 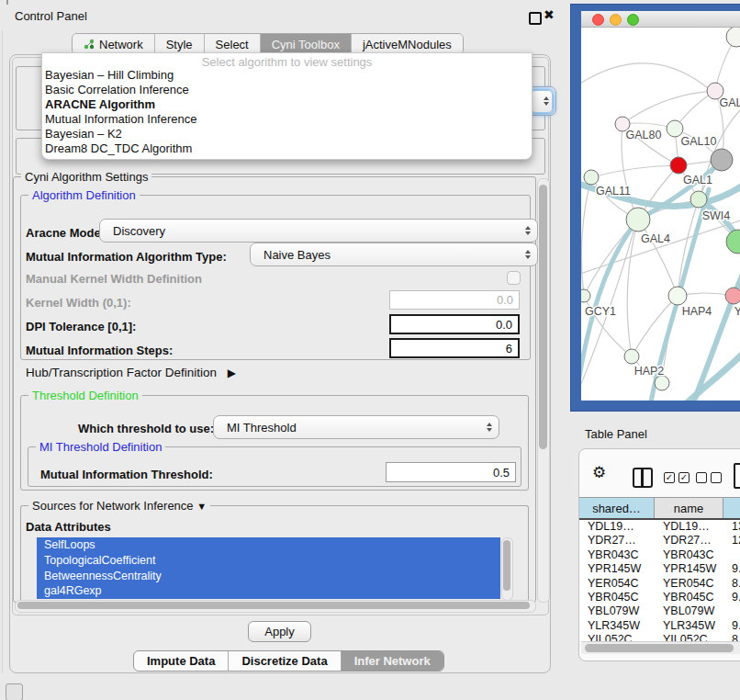 I want to click on attributes-list-scrollbar, so click(x=507, y=570).